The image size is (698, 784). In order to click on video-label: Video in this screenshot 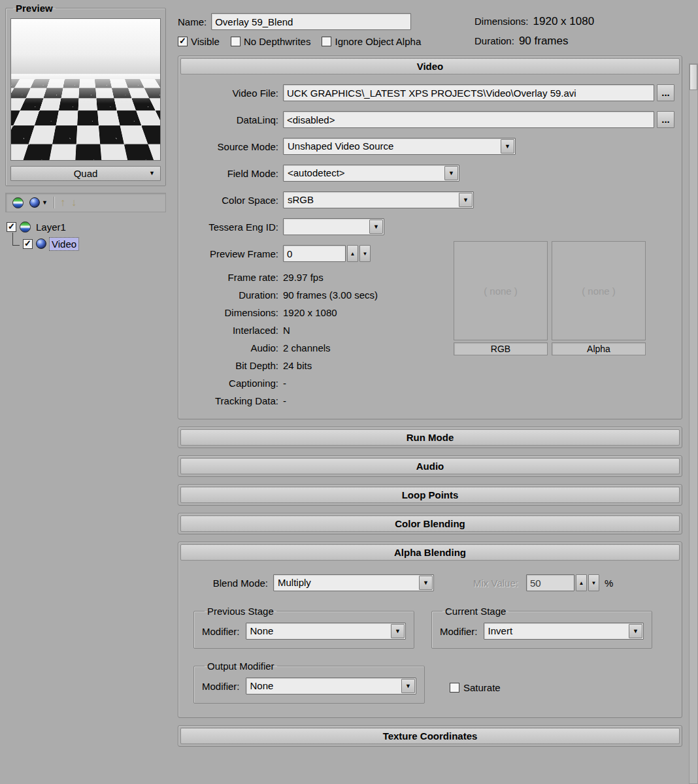, I will do `click(64, 244)`.